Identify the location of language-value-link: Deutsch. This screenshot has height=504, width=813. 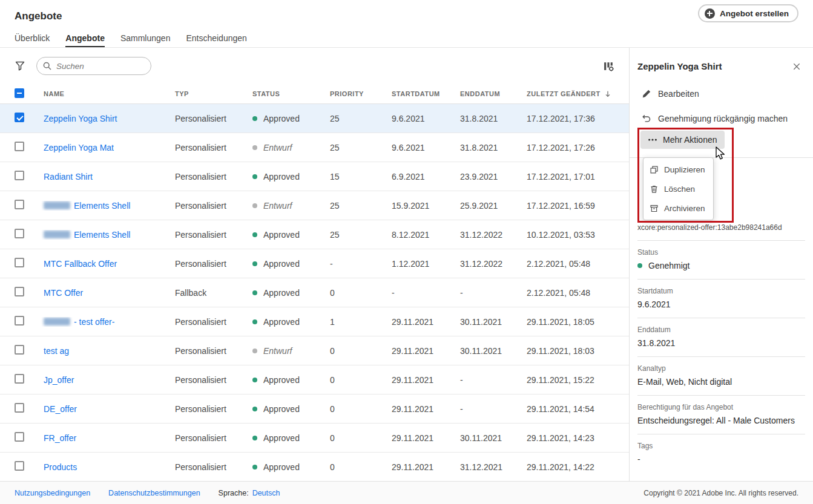
(266, 493).